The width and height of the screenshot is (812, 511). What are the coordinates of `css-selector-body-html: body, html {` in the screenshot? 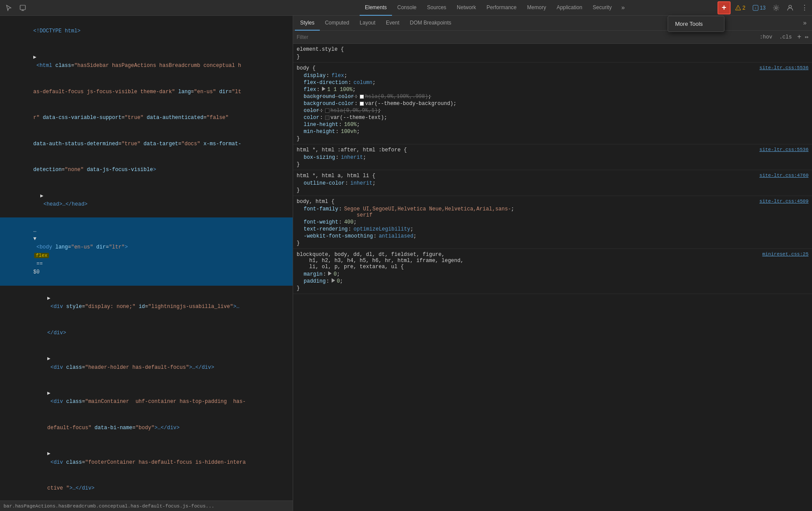 It's located at (315, 202).